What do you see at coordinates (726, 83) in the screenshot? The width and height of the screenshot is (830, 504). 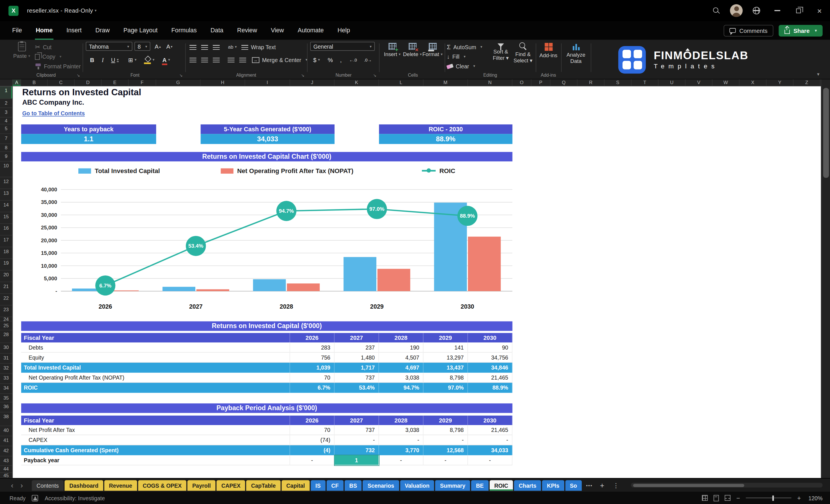 I see `column-header-w: W` at bounding box center [726, 83].